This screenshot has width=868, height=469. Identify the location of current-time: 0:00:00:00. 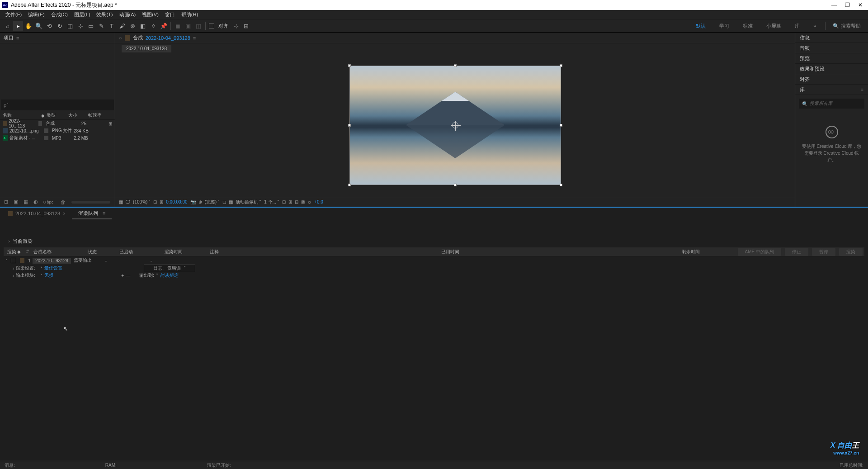
(176, 202).